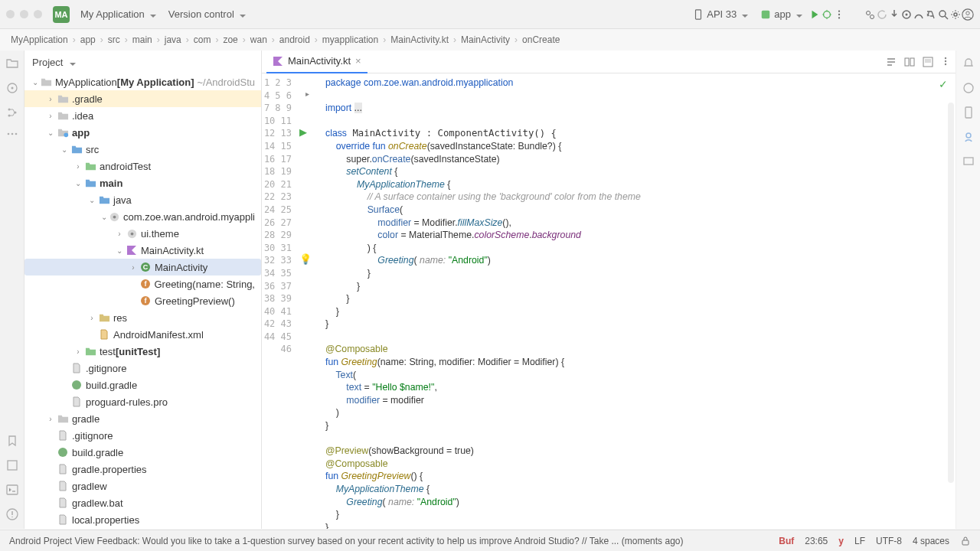 This screenshot has width=980, height=551. Describe the element at coordinates (202, 40) in the screenshot. I see `breadcrumb-item: com` at that location.